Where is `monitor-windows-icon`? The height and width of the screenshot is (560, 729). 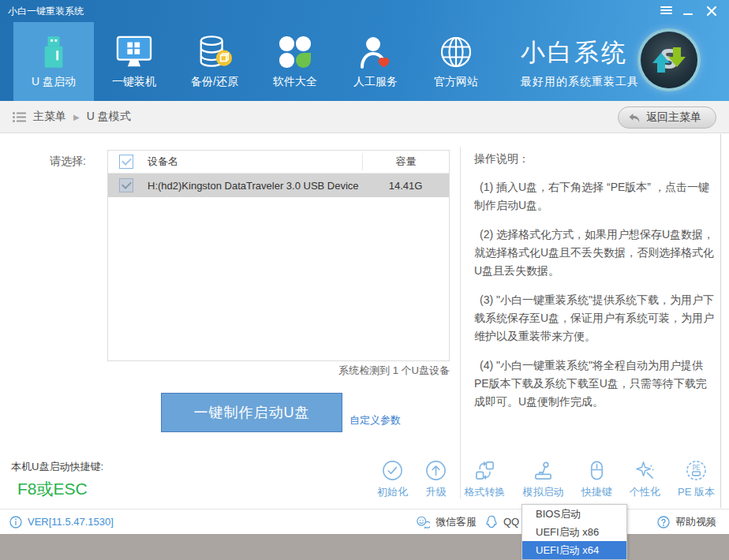 monitor-windows-icon is located at coordinates (134, 52).